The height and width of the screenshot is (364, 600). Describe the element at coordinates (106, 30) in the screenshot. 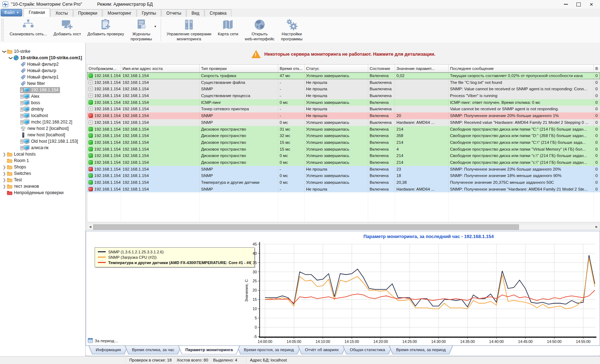

I see `toolbar-button-add-check: Добавить проверку` at that location.